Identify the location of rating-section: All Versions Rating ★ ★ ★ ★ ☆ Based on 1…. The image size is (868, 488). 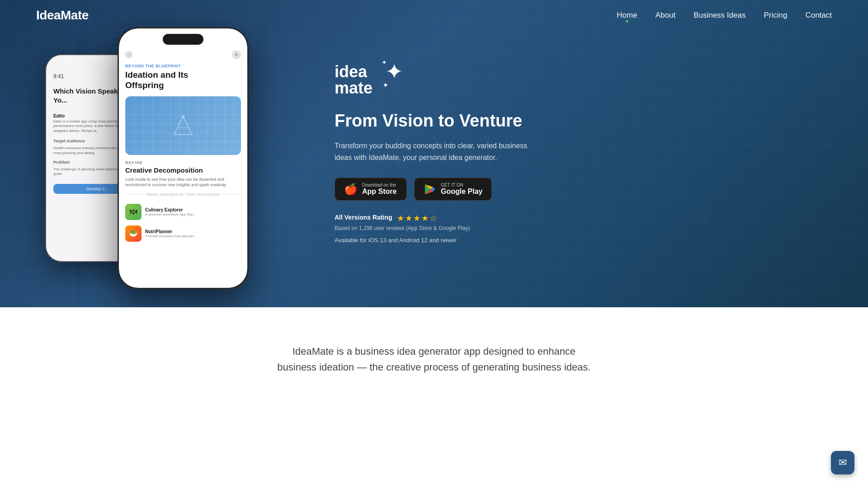
(583, 222).